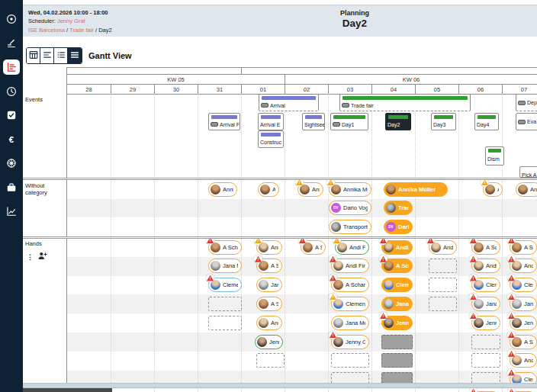 This screenshot has height=392, width=537. I want to click on view-button-agenda-view, so click(47, 56).